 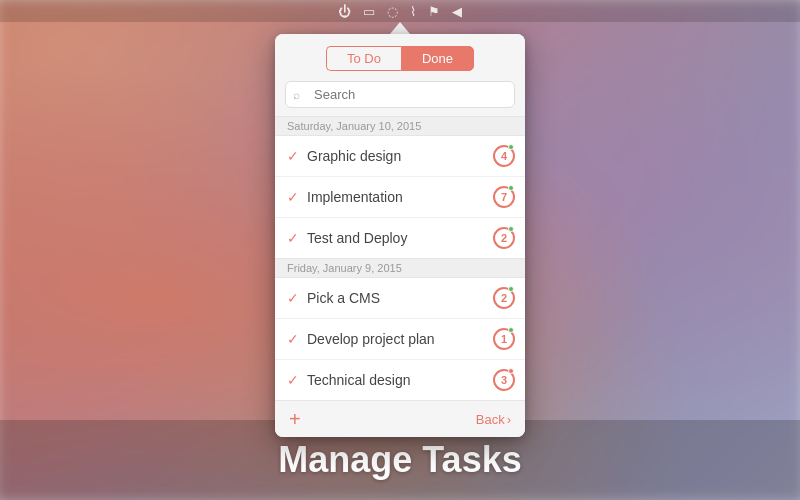 I want to click on tab-todo: To Do, so click(x=364, y=58).